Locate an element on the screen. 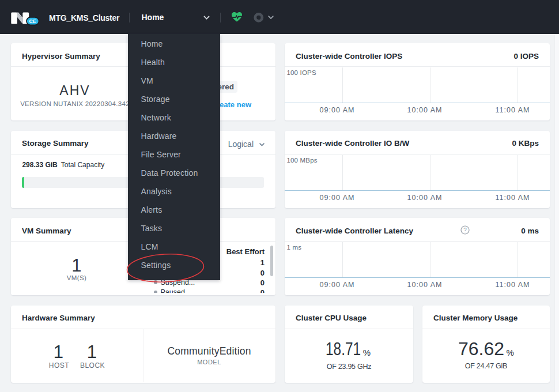  svg-text: CE is located at coordinates (32, 21).